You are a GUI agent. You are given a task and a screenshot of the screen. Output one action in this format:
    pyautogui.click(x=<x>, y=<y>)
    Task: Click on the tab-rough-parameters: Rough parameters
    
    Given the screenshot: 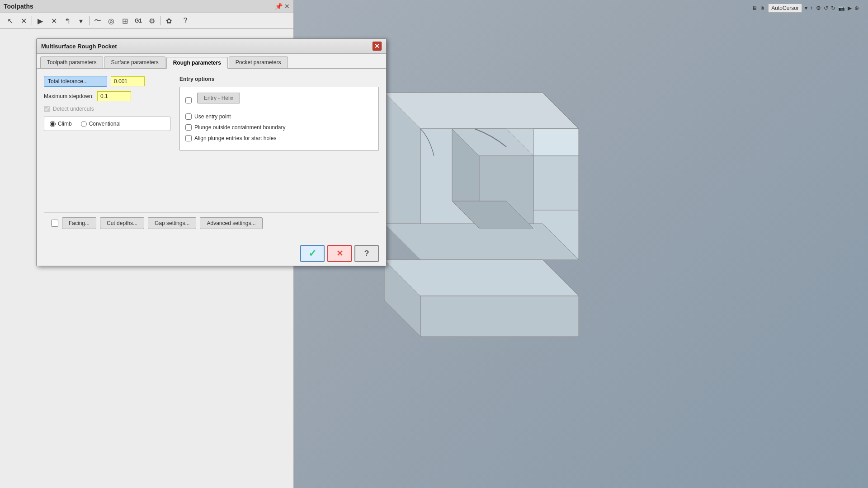 What is the action you would take?
    pyautogui.click(x=197, y=63)
    